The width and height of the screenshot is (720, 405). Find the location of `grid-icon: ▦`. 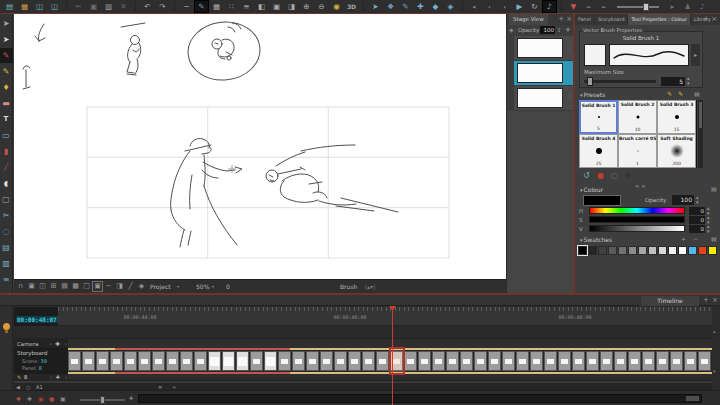

grid-icon: ▦ is located at coordinates (216, 6).